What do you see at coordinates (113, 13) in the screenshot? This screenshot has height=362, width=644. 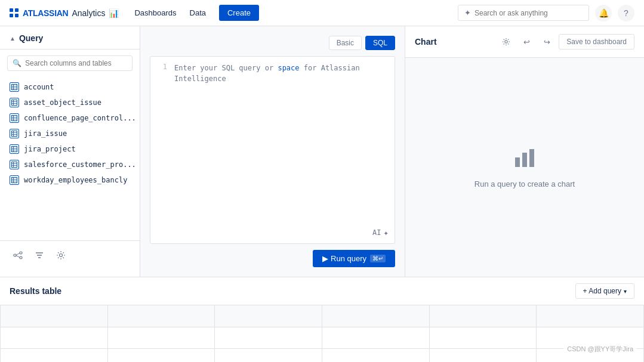 I see `analytics-chart-icon: 📊` at bounding box center [113, 13].